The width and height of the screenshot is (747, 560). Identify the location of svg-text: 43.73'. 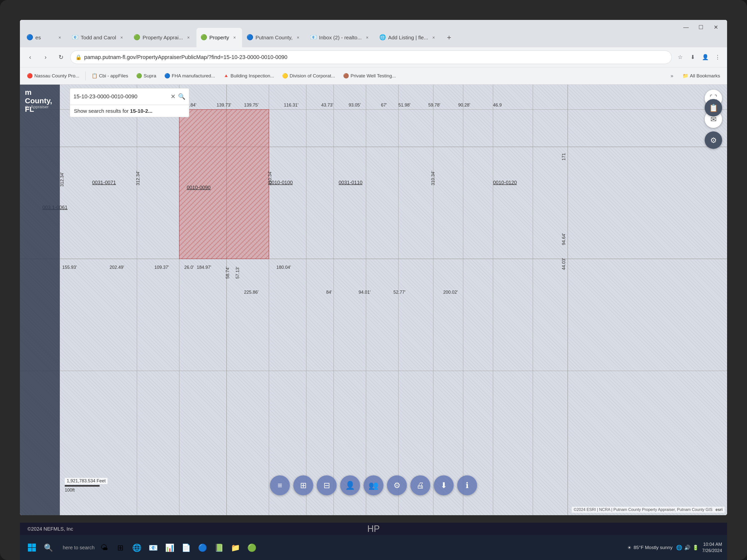
(327, 105).